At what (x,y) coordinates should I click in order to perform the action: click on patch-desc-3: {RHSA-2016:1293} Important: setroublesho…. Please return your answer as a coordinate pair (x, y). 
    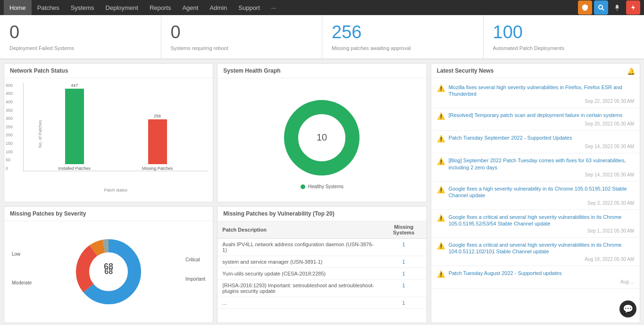
    Looking at the image, I should click on (299, 288).